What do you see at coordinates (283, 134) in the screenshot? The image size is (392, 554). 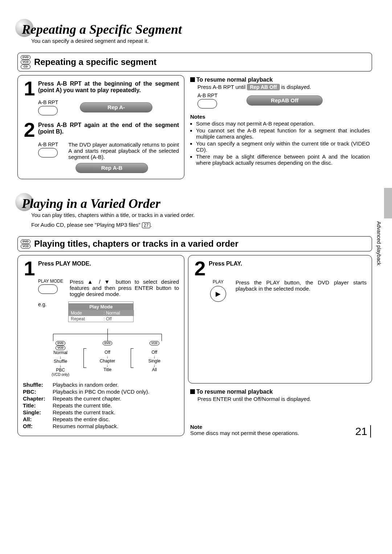 I see `note-item: You cannot set the A-B repeat function f…` at bounding box center [283, 134].